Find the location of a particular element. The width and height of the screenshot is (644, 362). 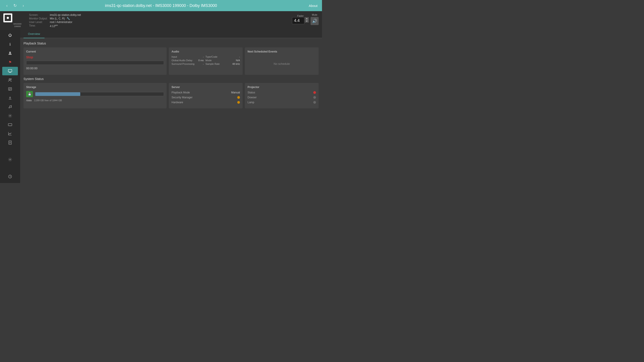

user-value: root / Administrator is located at coordinates (66, 22).